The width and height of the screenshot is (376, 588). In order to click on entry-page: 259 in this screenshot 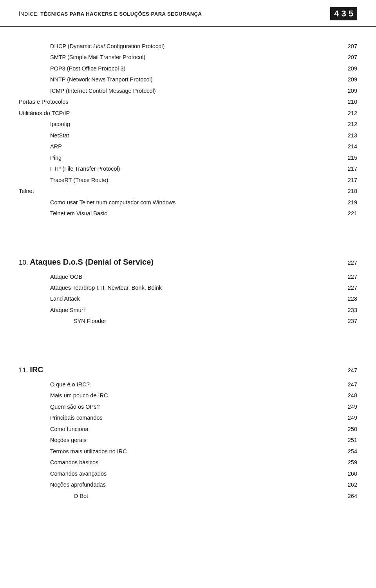, I will do `click(347, 462)`.